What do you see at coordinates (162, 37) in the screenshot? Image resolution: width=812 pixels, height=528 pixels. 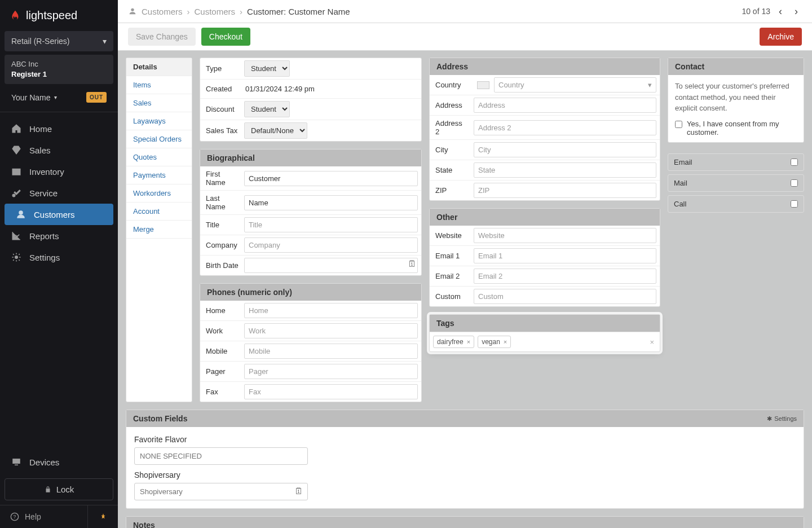 I see `save-button: Save Changes` at bounding box center [162, 37].